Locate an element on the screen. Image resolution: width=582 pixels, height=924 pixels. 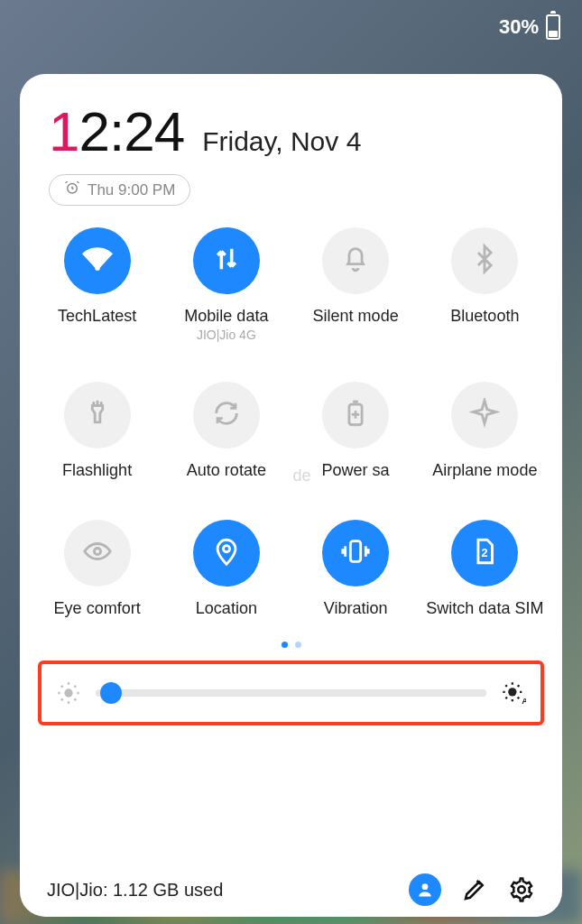
mobile-data-icon is located at coordinates (226, 261).